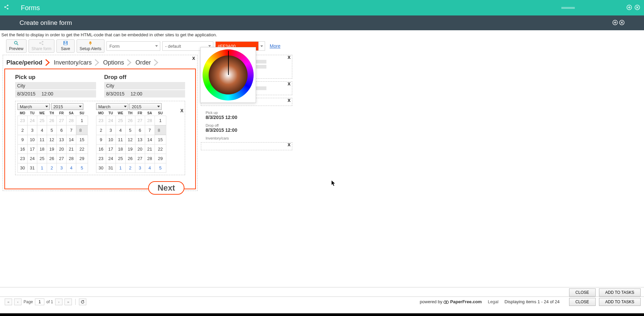 This screenshot has height=316, width=644. Describe the element at coordinates (56, 86) in the screenshot. I see `pickup-city-input: City` at that location.